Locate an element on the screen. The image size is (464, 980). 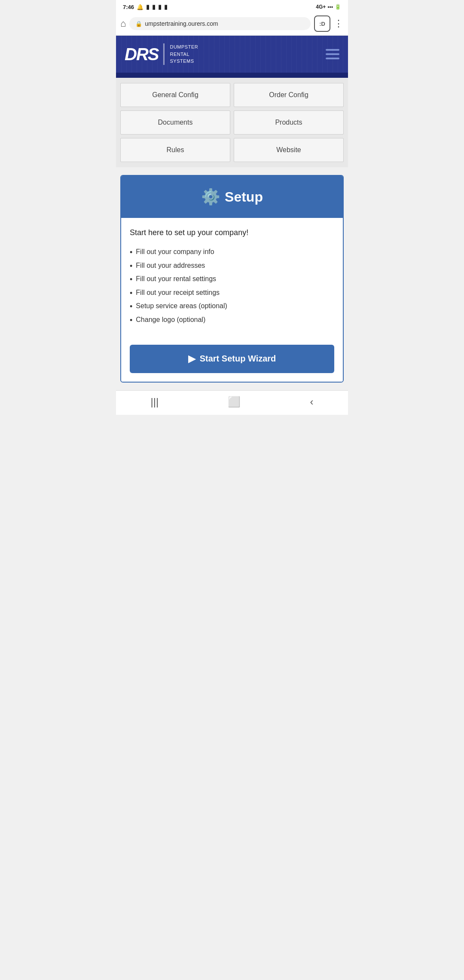
bottom-nav: ||| ⬜ ‹ is located at coordinates (232, 402).